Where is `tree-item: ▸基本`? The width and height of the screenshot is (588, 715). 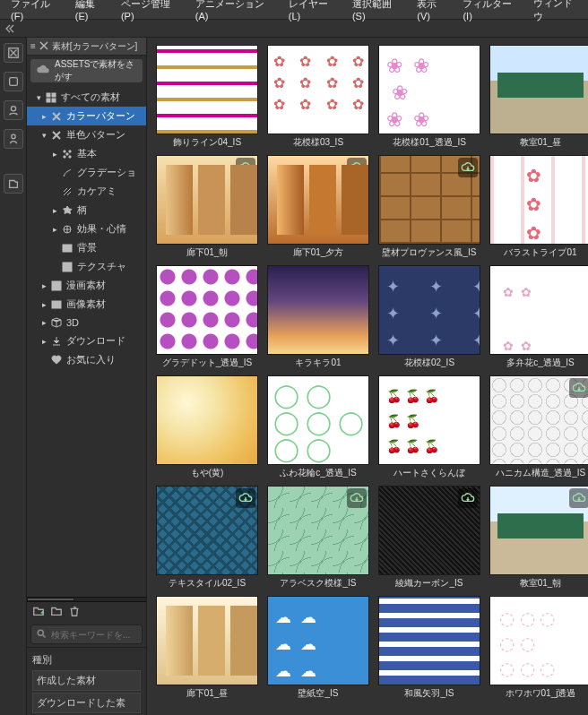 tree-item: ▸基本 is located at coordinates (86, 154).